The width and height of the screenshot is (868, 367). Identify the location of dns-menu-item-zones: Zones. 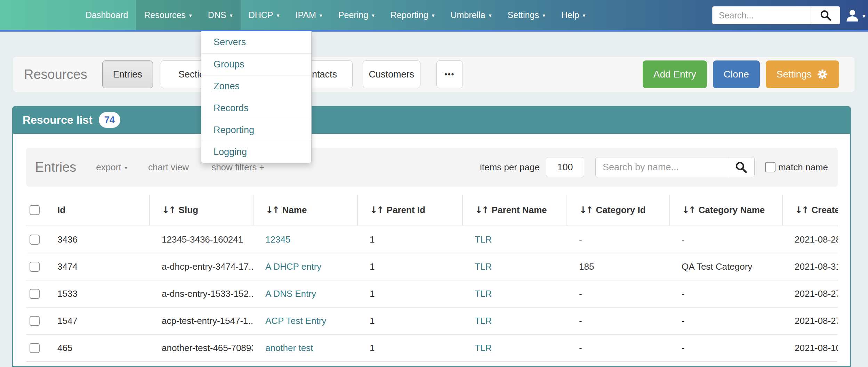
(256, 86).